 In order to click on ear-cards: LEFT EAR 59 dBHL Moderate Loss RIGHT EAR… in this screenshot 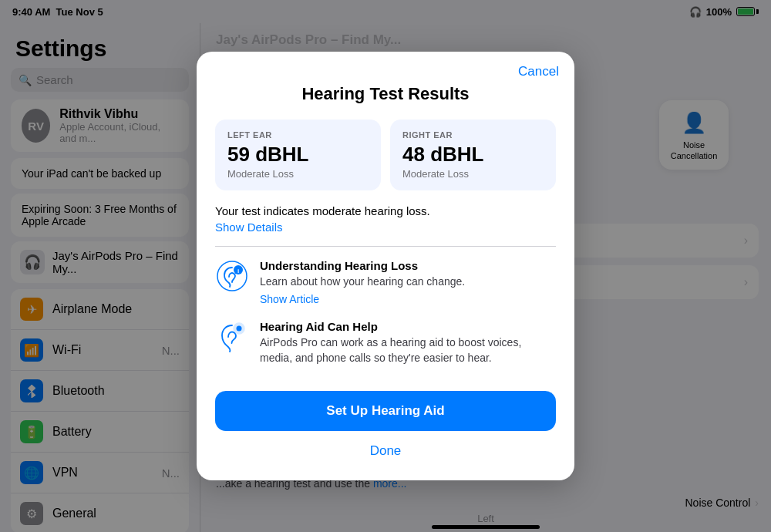, I will do `click(386, 155)`.